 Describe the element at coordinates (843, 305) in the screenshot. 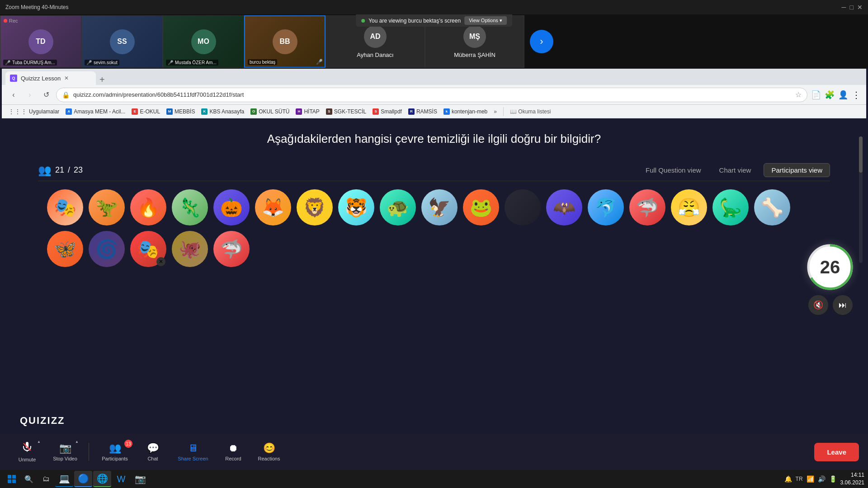

I see `skip-timer-button: ⏭` at that location.